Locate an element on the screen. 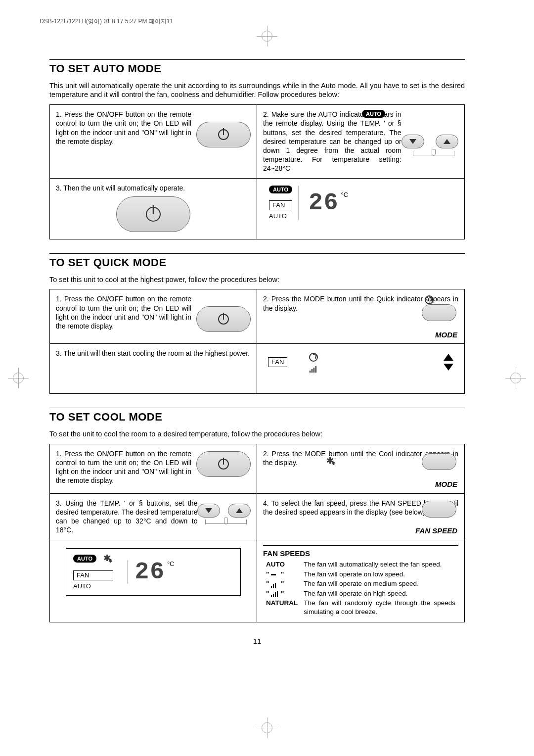 The image size is (534, 756). arrow-stack is located at coordinates (448, 362).